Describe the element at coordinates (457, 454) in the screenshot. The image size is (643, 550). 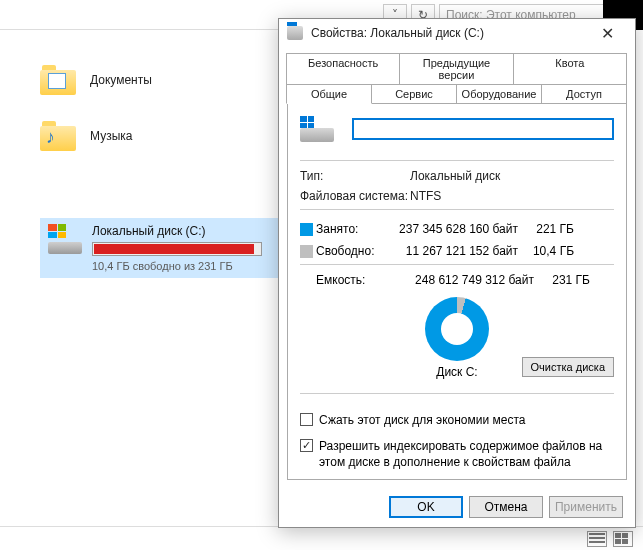
I see `index-checkbox-row: ✓ Разрешить индексировать содержимое фай…` at that location.